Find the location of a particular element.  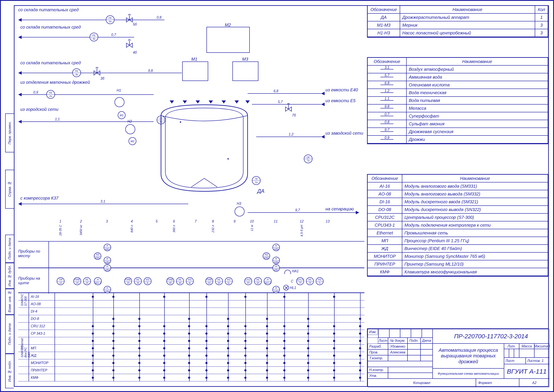

bubble-sa12: HSA1.2 is located at coordinates (268, 281).